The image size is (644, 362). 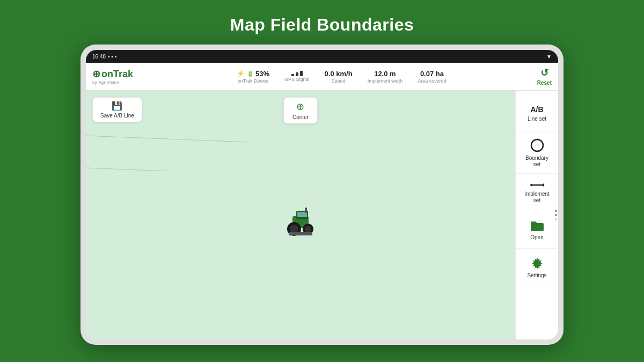 I want to click on center-icon: ⊕, so click(x=301, y=107).